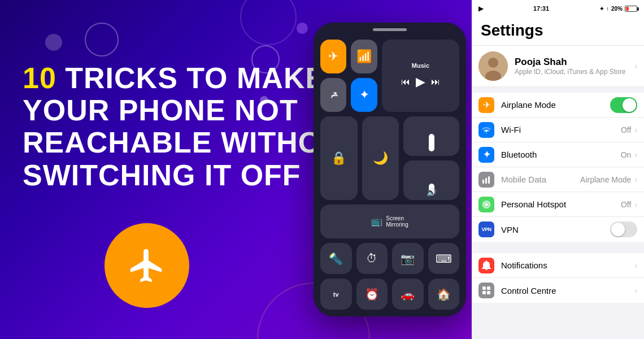  Describe the element at coordinates (336, 259) in the screenshot. I see `torch-icon: 🔦` at that location.